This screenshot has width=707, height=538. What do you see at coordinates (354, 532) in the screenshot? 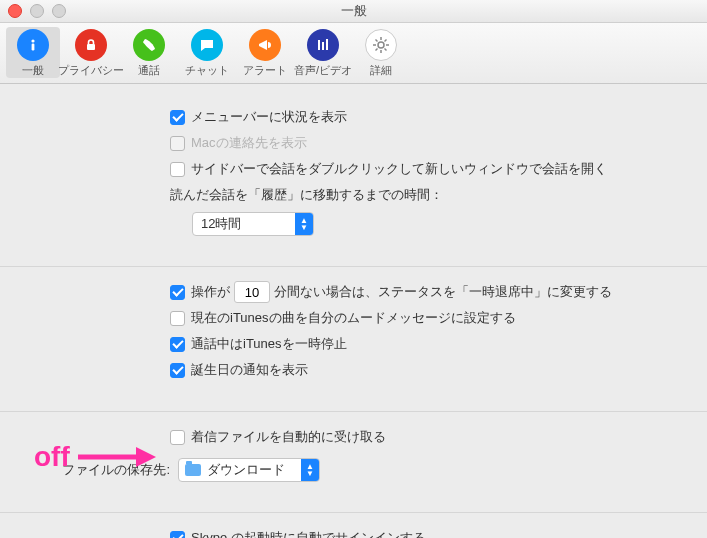
I see `group-startup: Skype の起動時に自動でサインインする Skypeを常に最新の状態にする 詳…` at bounding box center [354, 532].